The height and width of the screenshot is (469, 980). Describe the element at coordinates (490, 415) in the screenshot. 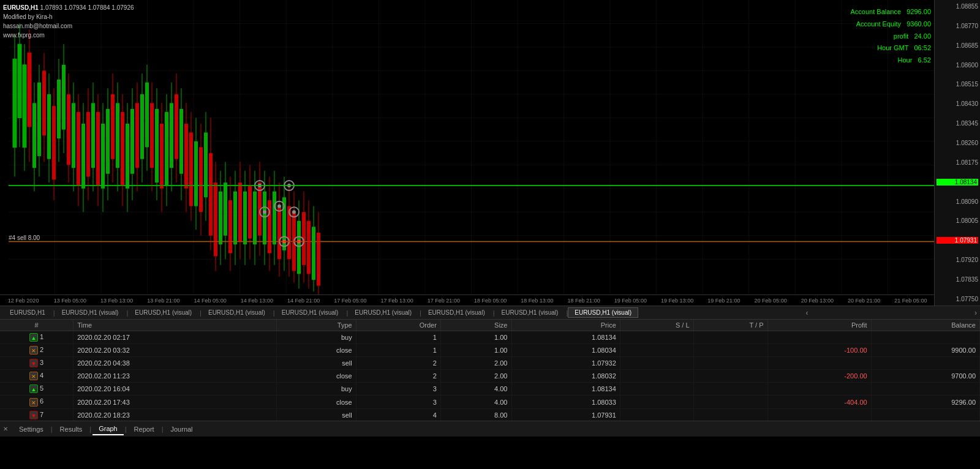

I see `table-row: ▼7 2020.02.20 18:23 sell 4 8.00 1.07931` at that location.